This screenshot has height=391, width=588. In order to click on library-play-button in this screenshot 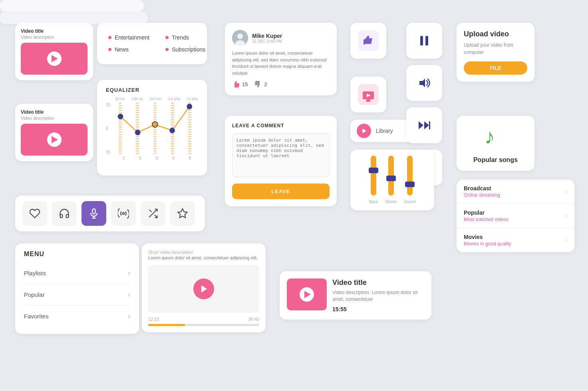, I will do `click(364, 131)`.